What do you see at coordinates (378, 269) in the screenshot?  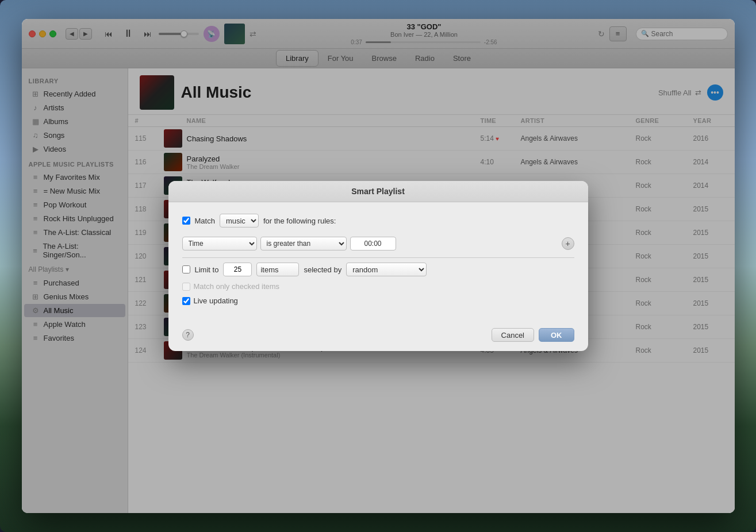 I see `limit-row: Limit to items minutes GB selected by ra…` at bounding box center [378, 269].